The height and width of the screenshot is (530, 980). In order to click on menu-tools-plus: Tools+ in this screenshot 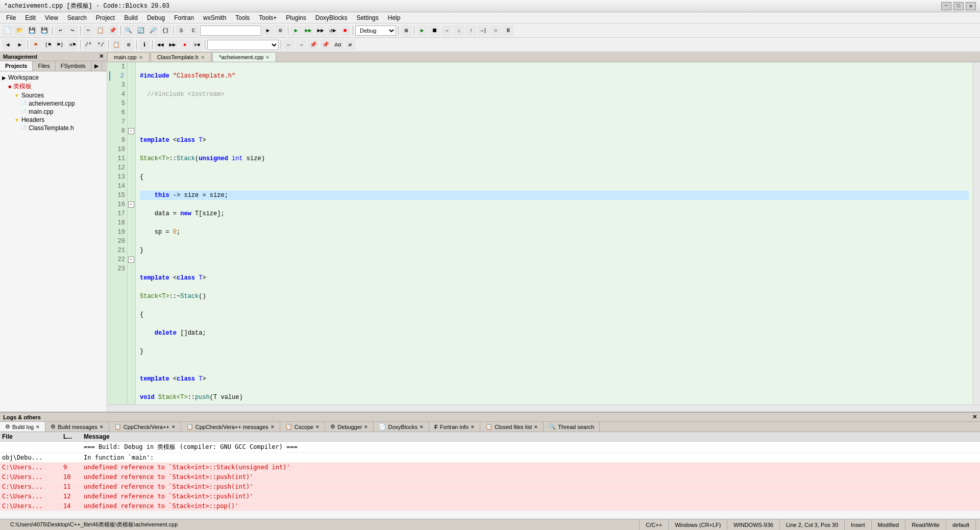, I will do `click(267, 18)`.